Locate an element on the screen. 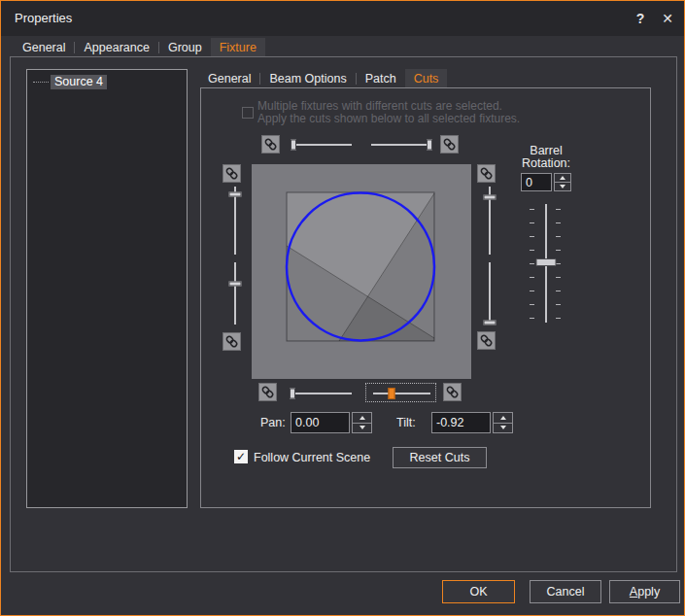 The width and height of the screenshot is (685, 616). pan-spinbox: 0.00 is located at coordinates (331, 423).